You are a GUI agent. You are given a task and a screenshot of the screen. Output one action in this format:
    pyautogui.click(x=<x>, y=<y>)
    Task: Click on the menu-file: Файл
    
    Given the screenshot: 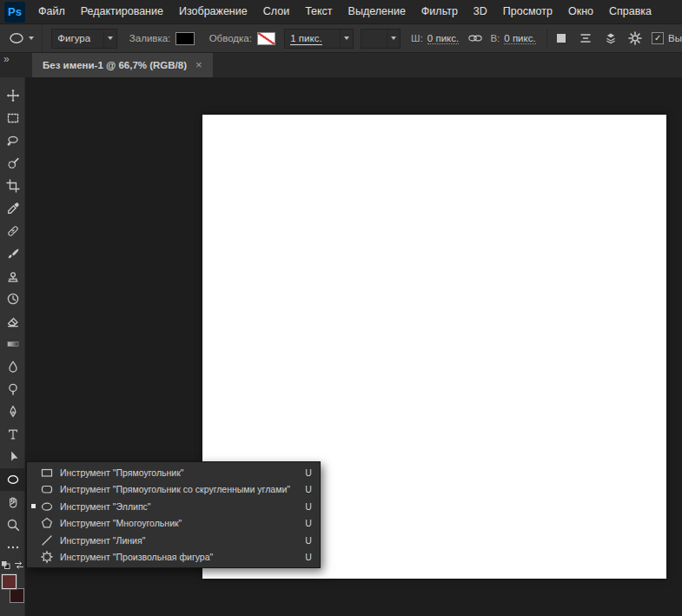 What is the action you would take?
    pyautogui.click(x=52, y=12)
    